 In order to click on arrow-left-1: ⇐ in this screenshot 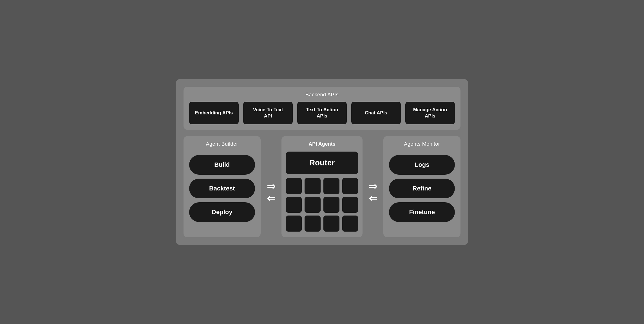, I will do `click(271, 198)`.